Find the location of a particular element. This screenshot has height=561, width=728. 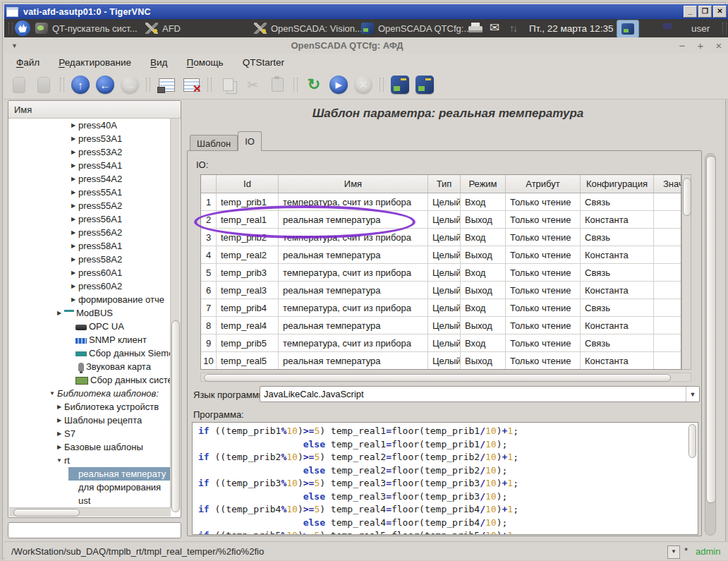

tree-filter-input is located at coordinates (95, 531).